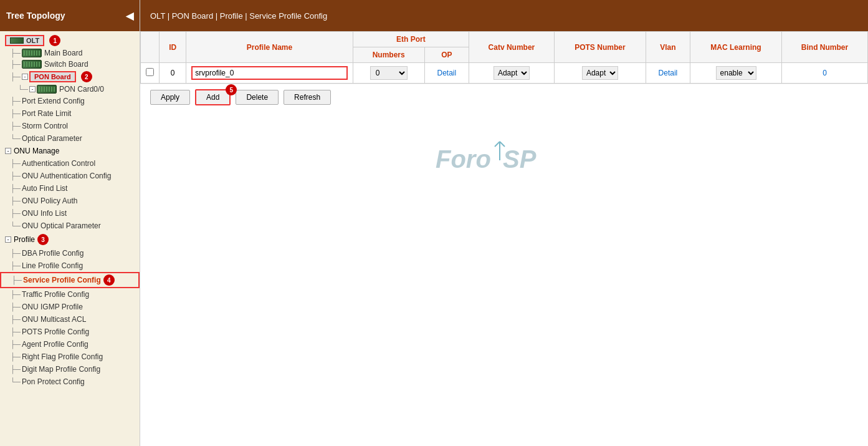 The image size is (868, 446). Describe the element at coordinates (55, 41) in the screenshot. I see `olt-badge: 1` at that location.